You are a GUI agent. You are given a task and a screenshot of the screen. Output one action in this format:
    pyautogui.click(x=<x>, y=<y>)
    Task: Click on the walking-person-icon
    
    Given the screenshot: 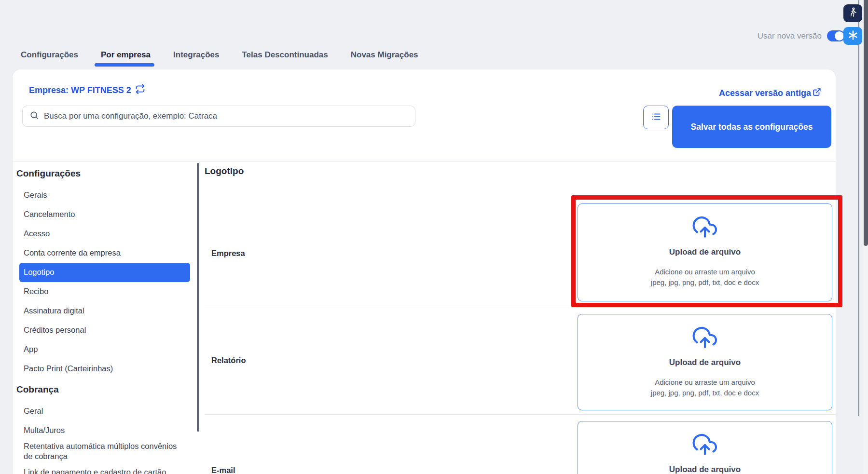 What is the action you would take?
    pyautogui.click(x=853, y=14)
    